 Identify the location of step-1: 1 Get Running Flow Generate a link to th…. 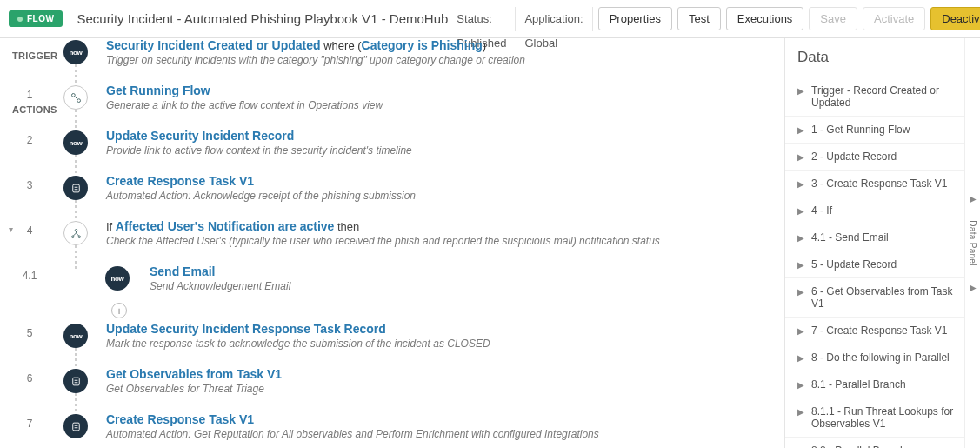
(392, 97).